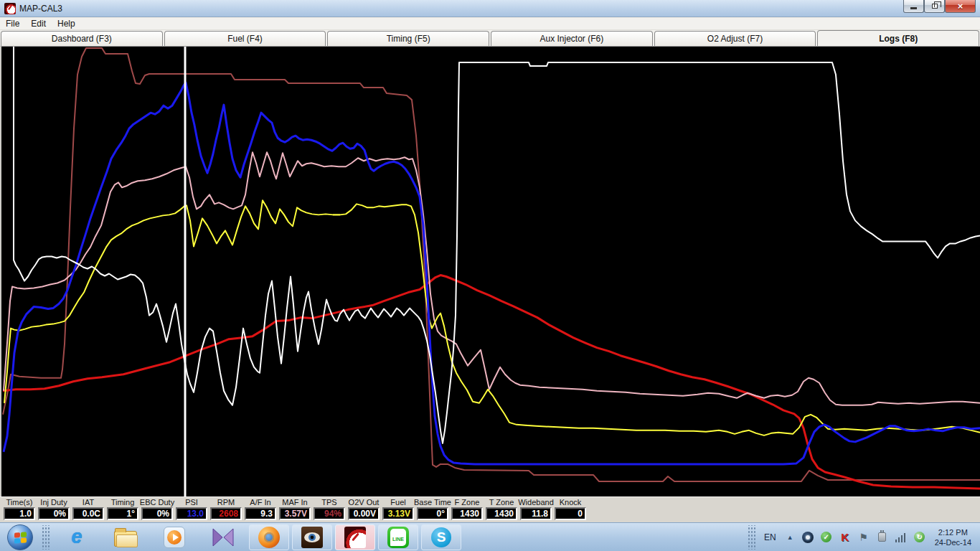 This screenshot has width=980, height=551. What do you see at coordinates (192, 502) in the screenshot?
I see `telemetry-label: PSI` at bounding box center [192, 502].